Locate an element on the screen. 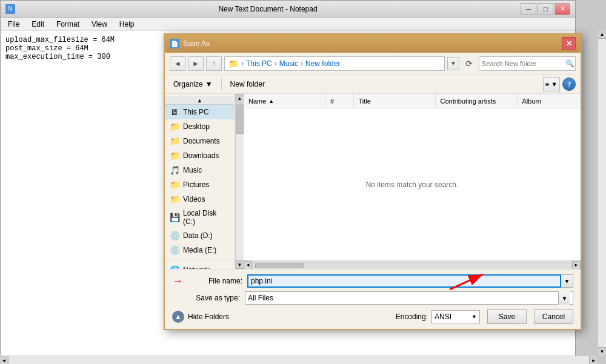 Image resolution: width=606 pixels, height=364 pixels. sidebar-label-desktop: Desktop is located at coordinates (196, 127).